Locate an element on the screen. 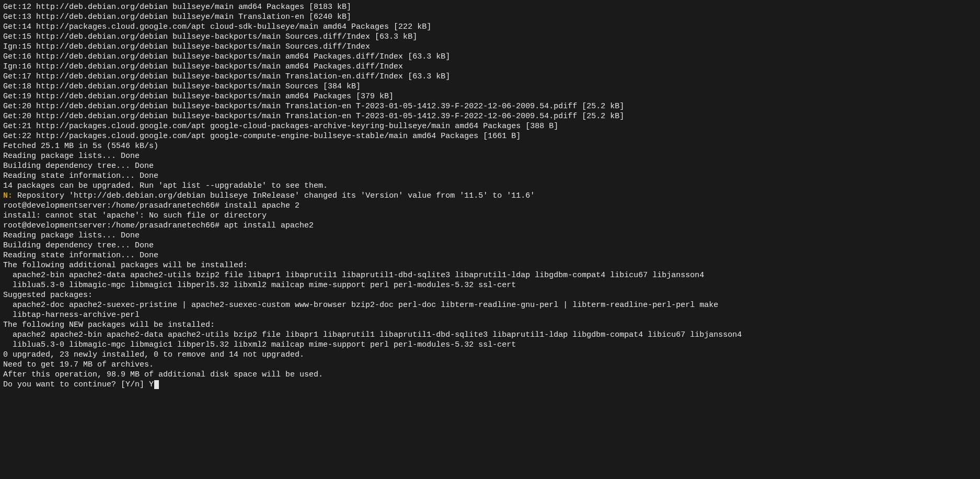  terminal-line: Get:17 http://deb.debian.org/debian bull… is located at coordinates (227, 76).